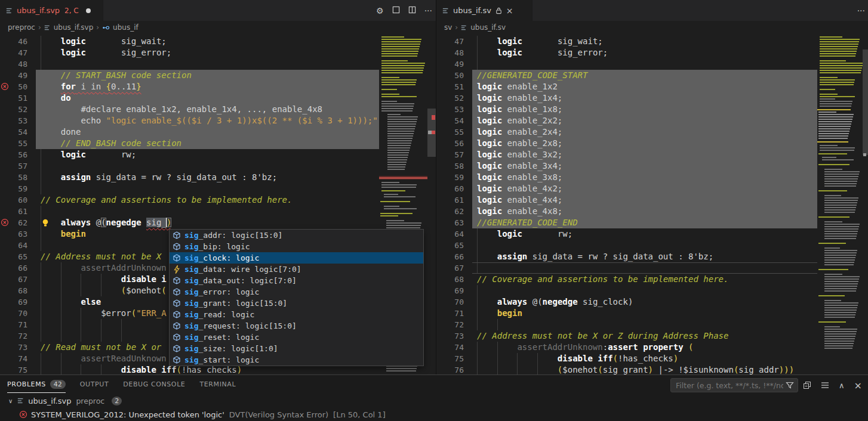 This screenshot has width=868, height=421. I want to click on code-line: 60logic enable_4x2;, so click(652, 188).